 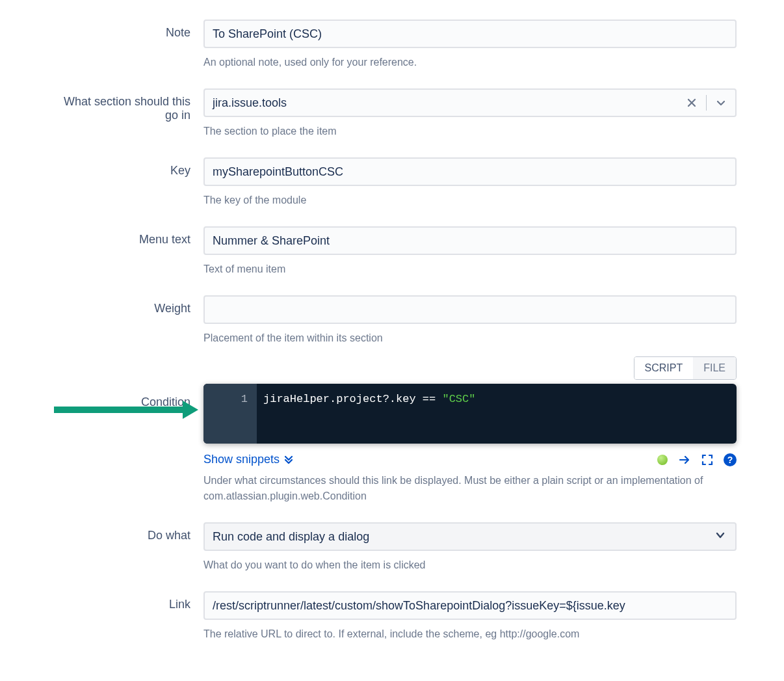 What do you see at coordinates (692, 103) in the screenshot?
I see `clear-icon` at bounding box center [692, 103].